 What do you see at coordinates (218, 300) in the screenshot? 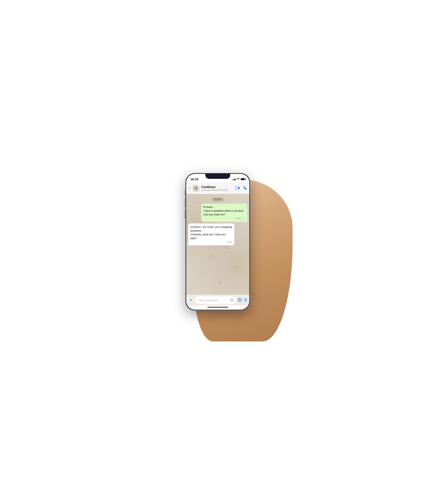
I see `chat-input-area: + Type a message` at bounding box center [218, 300].